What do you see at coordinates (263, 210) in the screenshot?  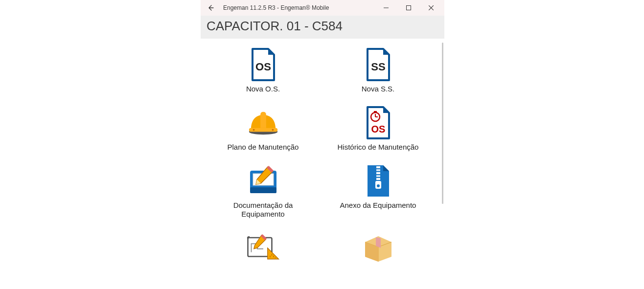 I see `tile-label: Documentação da Equipamento` at bounding box center [263, 210].